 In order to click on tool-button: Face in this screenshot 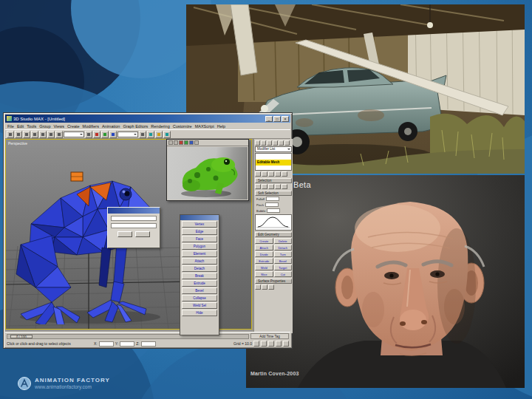, I will do `click(200, 239)`.